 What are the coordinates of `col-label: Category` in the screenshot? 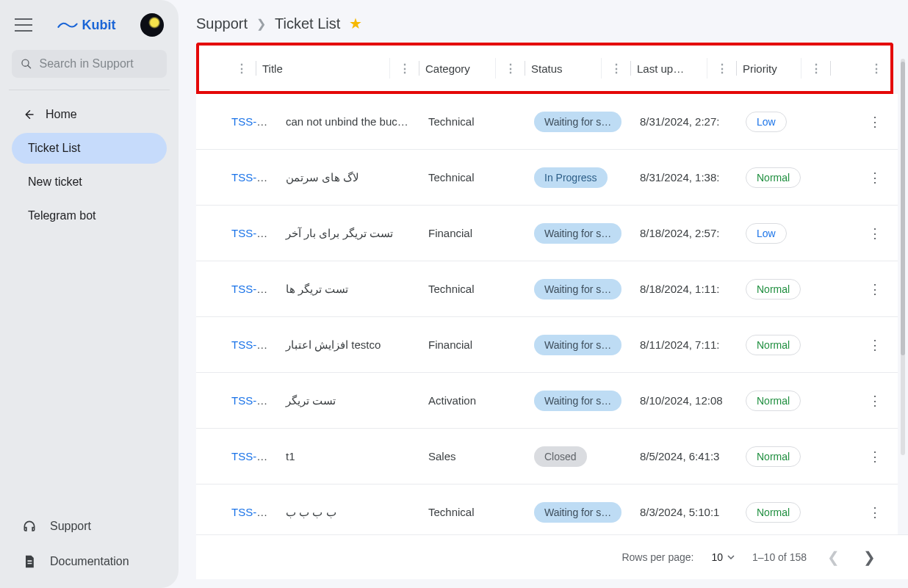 It's located at (448, 69).